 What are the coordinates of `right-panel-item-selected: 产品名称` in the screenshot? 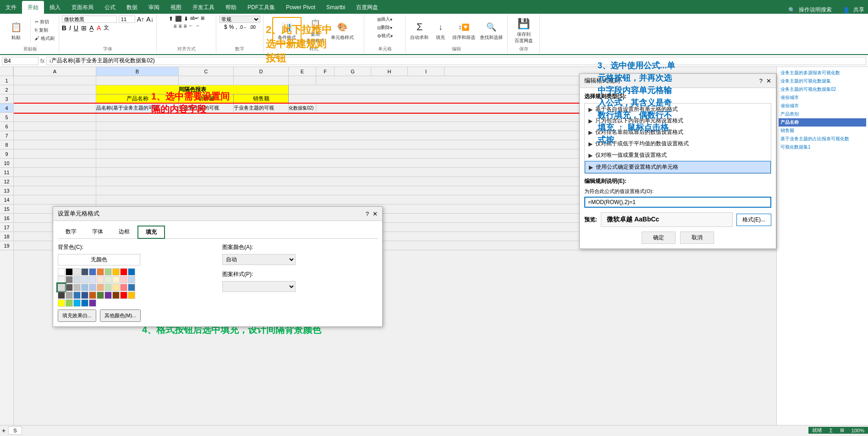 It's located at (822, 122).